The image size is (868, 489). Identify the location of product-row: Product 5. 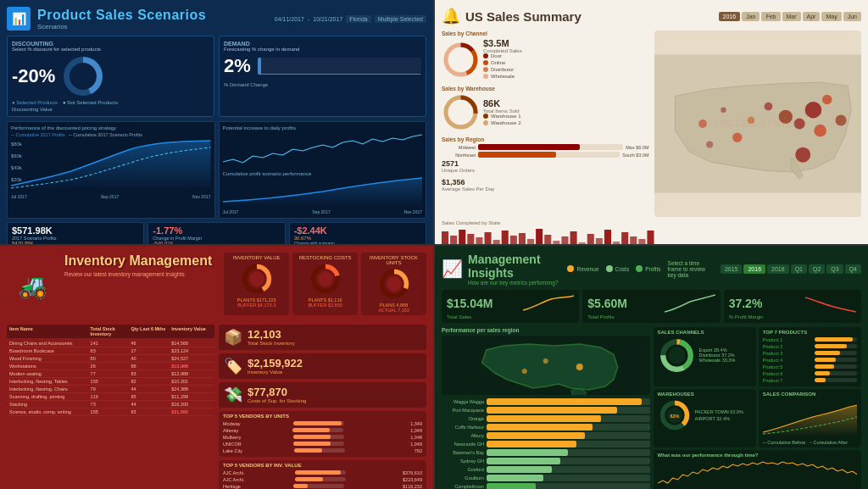
(810, 367).